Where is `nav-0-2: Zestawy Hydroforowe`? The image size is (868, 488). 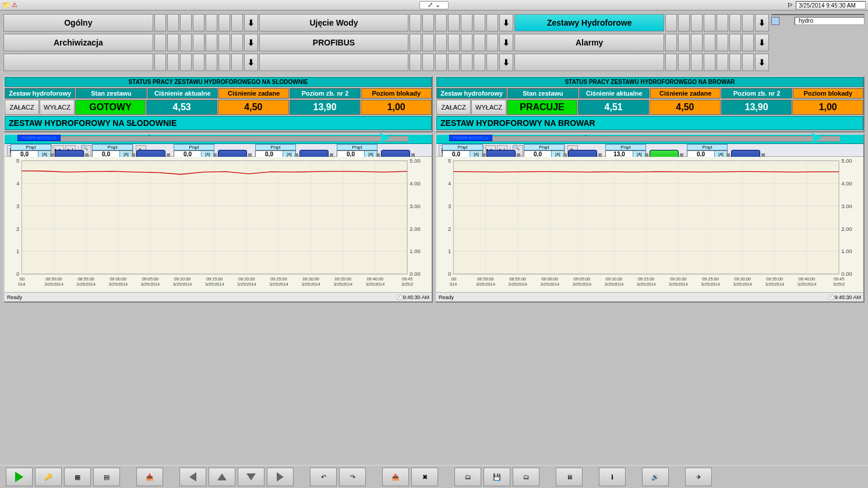
nav-0-2: Zestawy Hydroforowe is located at coordinates (590, 23).